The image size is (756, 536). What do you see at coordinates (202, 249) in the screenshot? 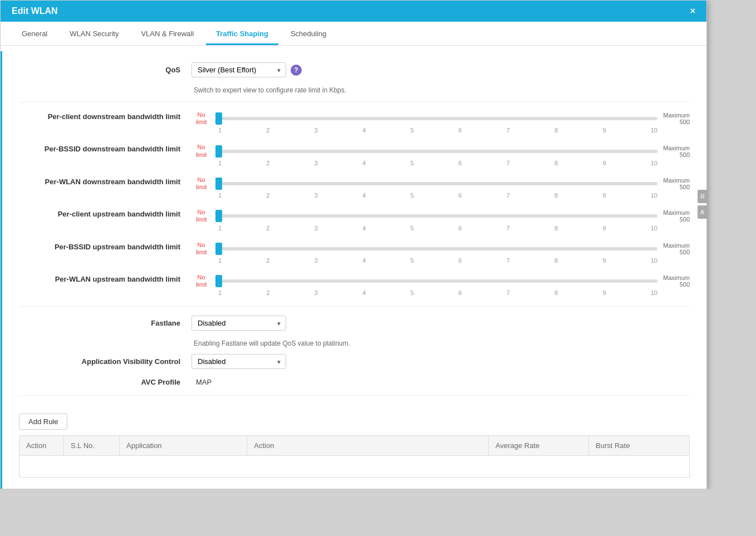
I see `slider-no-limit-per-bssid-upstream: No limit` at bounding box center [202, 249].